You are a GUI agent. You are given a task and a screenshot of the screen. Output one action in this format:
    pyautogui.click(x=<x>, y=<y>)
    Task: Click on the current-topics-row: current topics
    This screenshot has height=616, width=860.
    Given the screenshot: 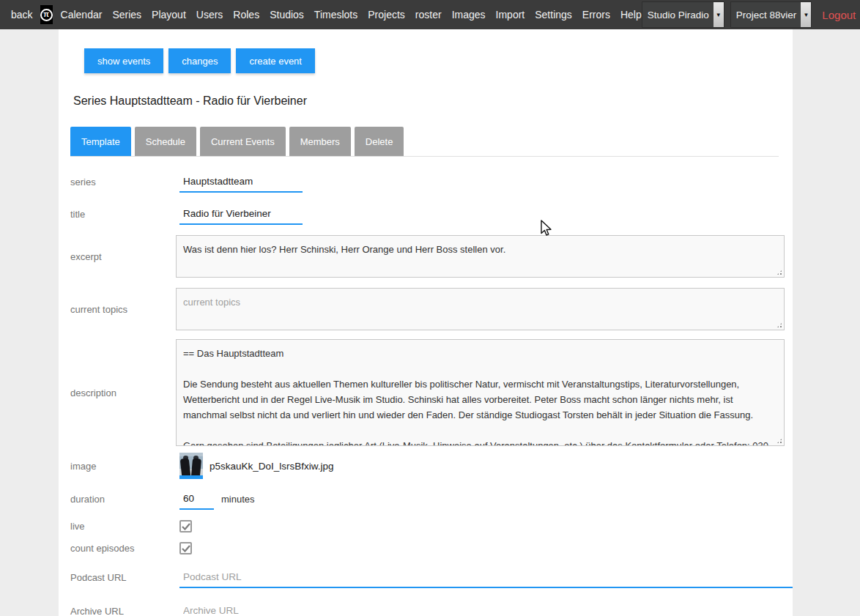 What is the action you would take?
    pyautogui.click(x=431, y=309)
    